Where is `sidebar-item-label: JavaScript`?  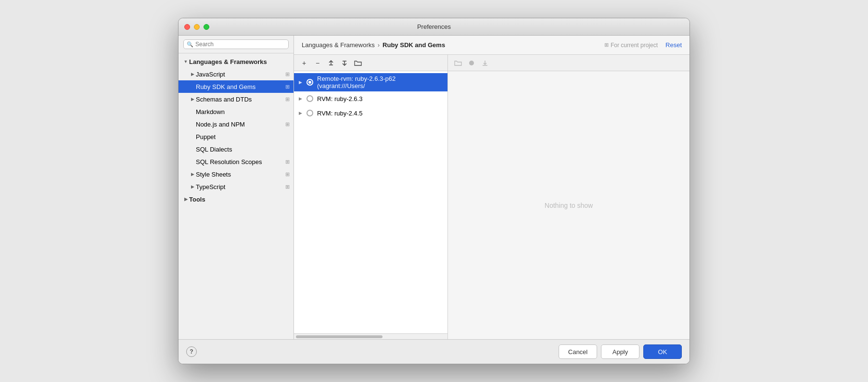
sidebar-item-label: JavaScript is located at coordinates (241, 74).